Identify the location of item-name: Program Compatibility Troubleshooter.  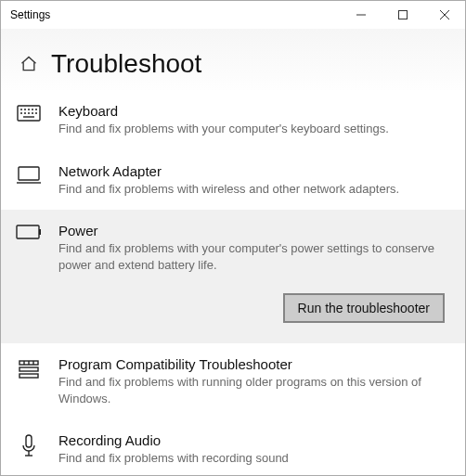
(252, 364).